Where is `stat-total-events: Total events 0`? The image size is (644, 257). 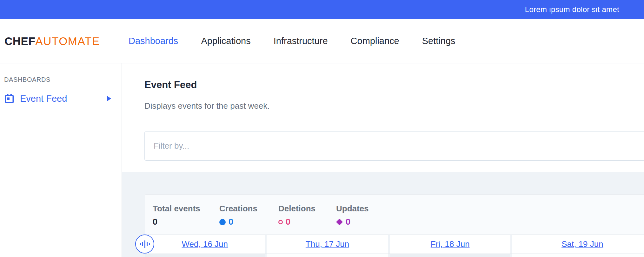
stat-total-events: Total events 0 is located at coordinates (176, 215).